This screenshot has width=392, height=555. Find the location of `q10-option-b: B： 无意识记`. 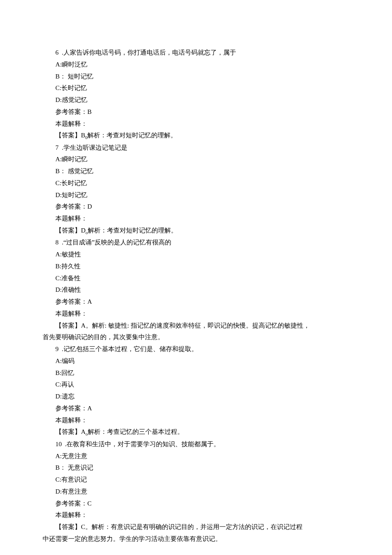

q10-option-b: B： 无意识记 is located at coordinates (196, 468).